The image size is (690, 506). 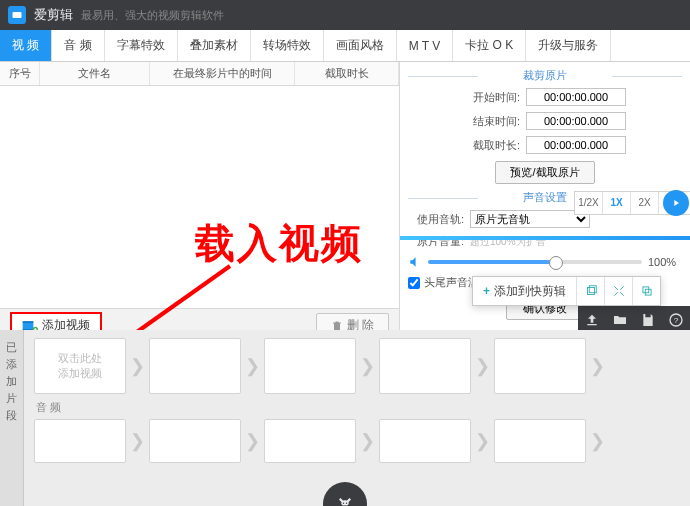 What do you see at coordinates (646, 291) in the screenshot?
I see `popup-duplicate-button` at bounding box center [646, 291].